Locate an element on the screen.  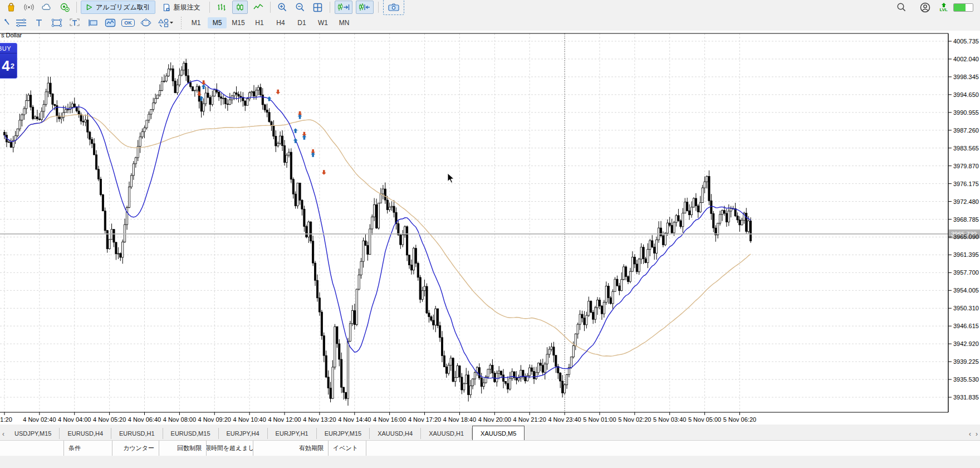
svg-text: 5 Nov 03:40 is located at coordinates (669, 420).